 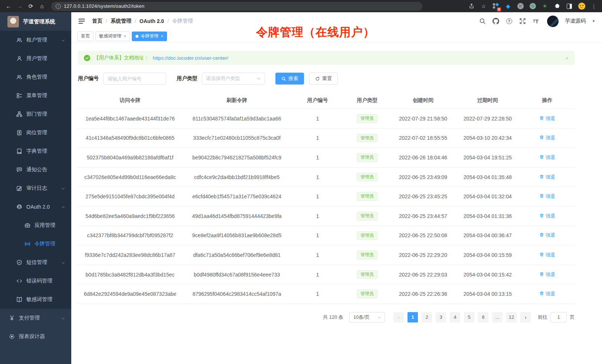 I want to click on sidebar-item-label: 租户管理, so click(x=37, y=40).